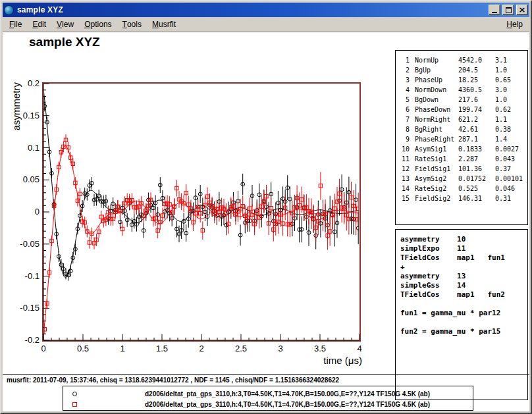 This screenshot has width=532, height=414. What do you see at coordinates (92, 24) in the screenshot?
I see `menu-left: FileEditViewOptionsToolsMusrfit` at bounding box center [92, 24].